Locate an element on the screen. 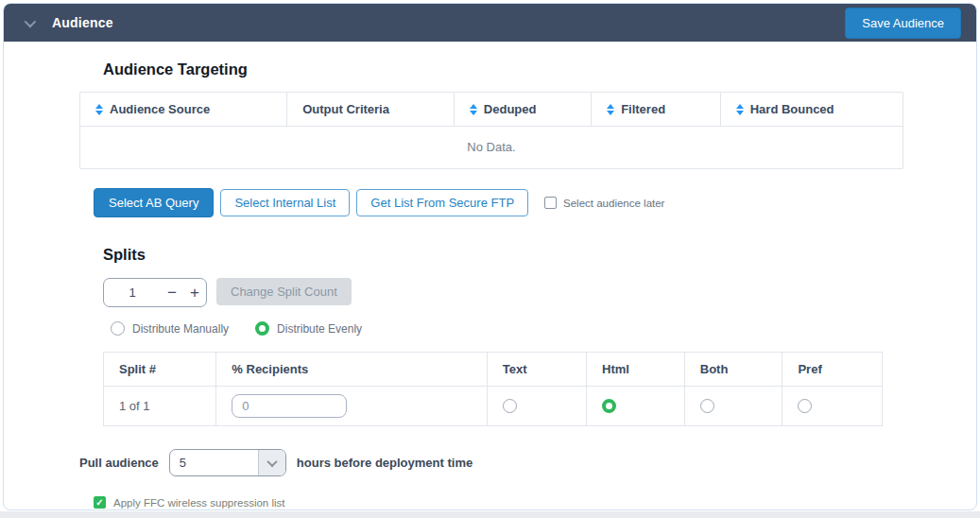 This screenshot has width=980, height=518. column-header-audience-source: Audience Source is located at coordinates (183, 110).